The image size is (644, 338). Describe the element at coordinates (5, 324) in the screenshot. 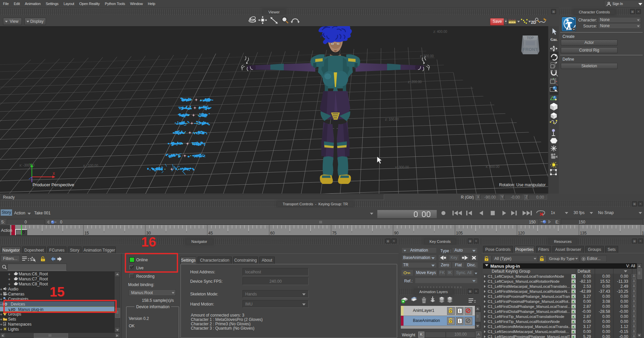

I see `svg-text: a` at that location.